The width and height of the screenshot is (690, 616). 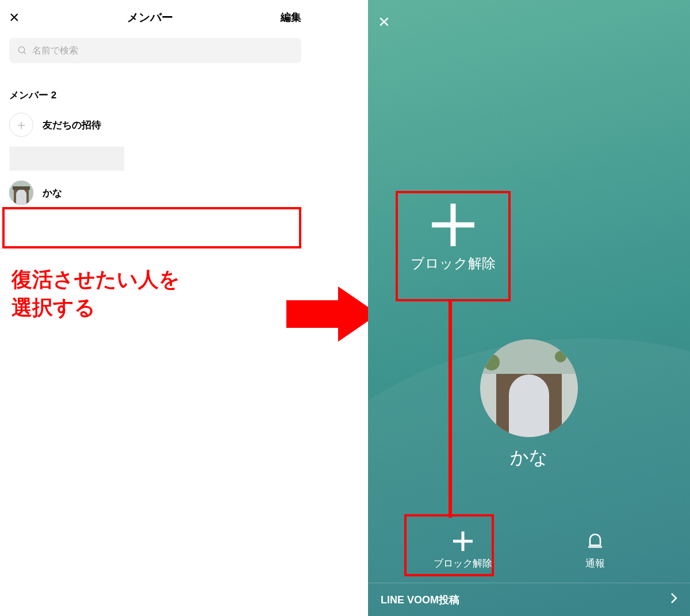 What do you see at coordinates (155, 125) in the screenshot?
I see `invite-friends-row: ＋ 友だちの招待` at bounding box center [155, 125].